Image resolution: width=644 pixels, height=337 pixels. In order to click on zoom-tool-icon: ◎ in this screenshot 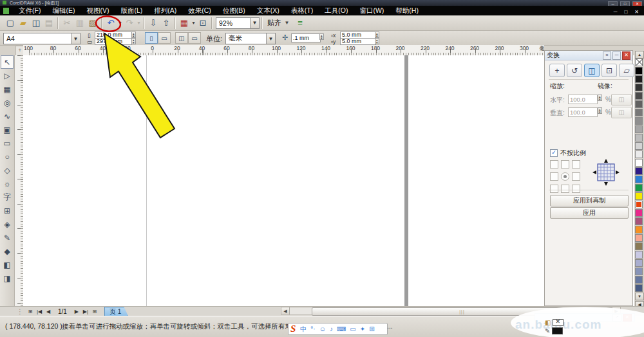, I will do `click(7, 103)`.